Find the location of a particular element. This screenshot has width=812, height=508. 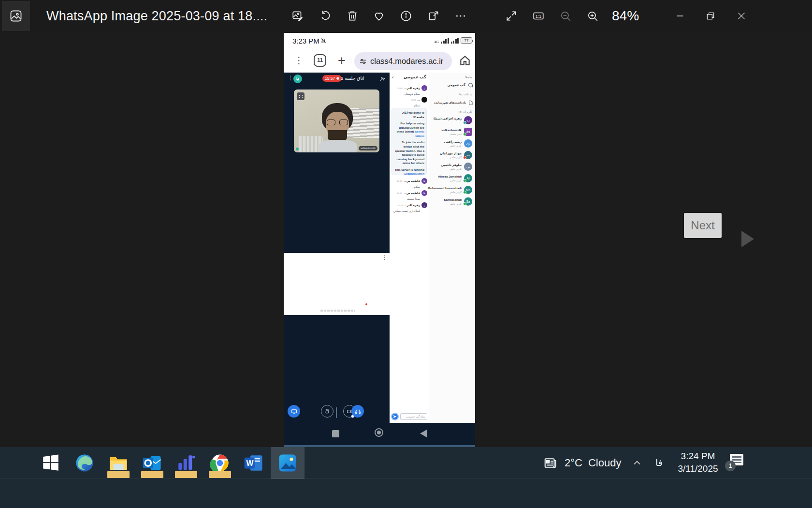

user-list-item: Al Alireza Jamshidi کاربر حاضر is located at coordinates (451, 179).